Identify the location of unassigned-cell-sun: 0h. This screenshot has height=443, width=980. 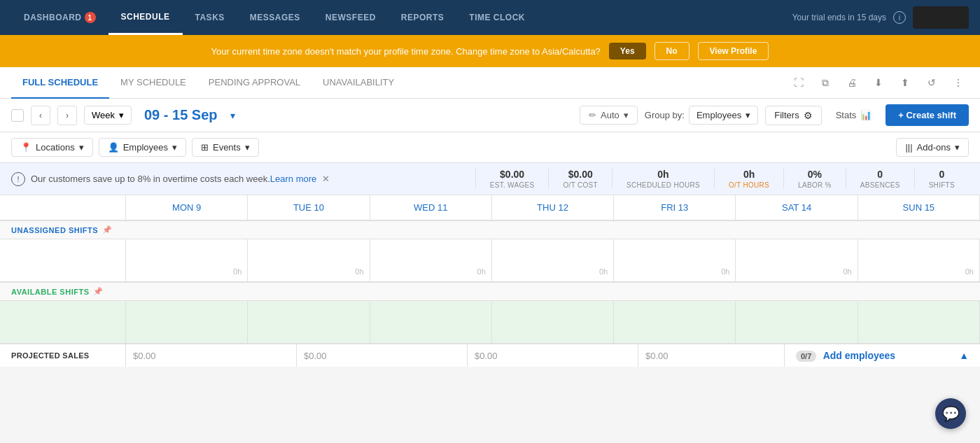
(919, 260).